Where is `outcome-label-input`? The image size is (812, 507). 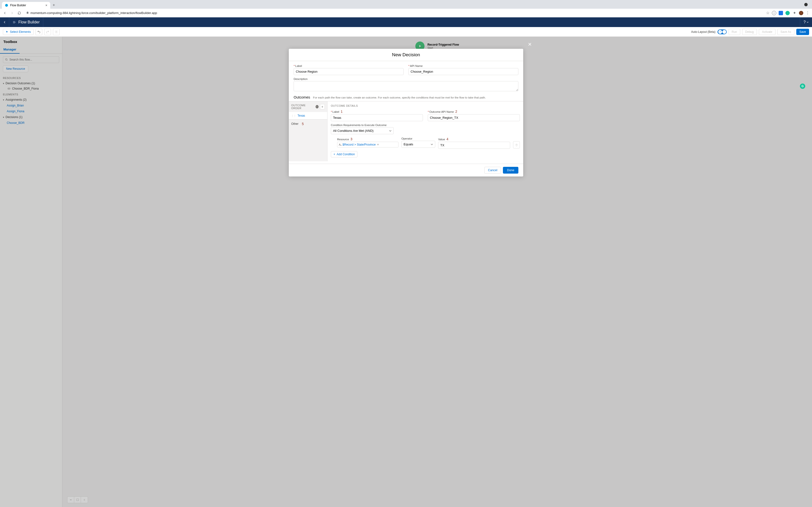
outcome-label-input is located at coordinates (377, 118).